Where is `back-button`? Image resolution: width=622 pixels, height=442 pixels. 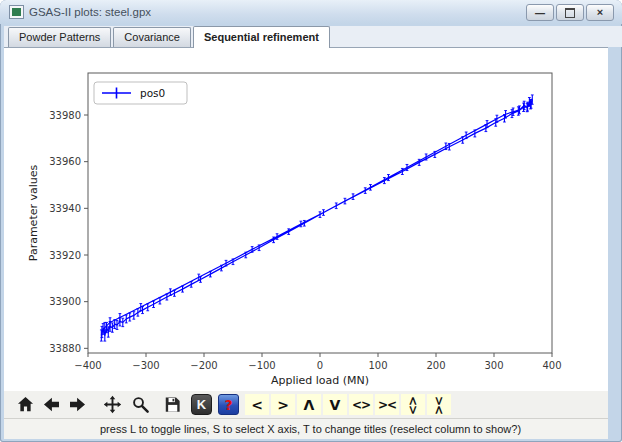
back-button is located at coordinates (51, 404).